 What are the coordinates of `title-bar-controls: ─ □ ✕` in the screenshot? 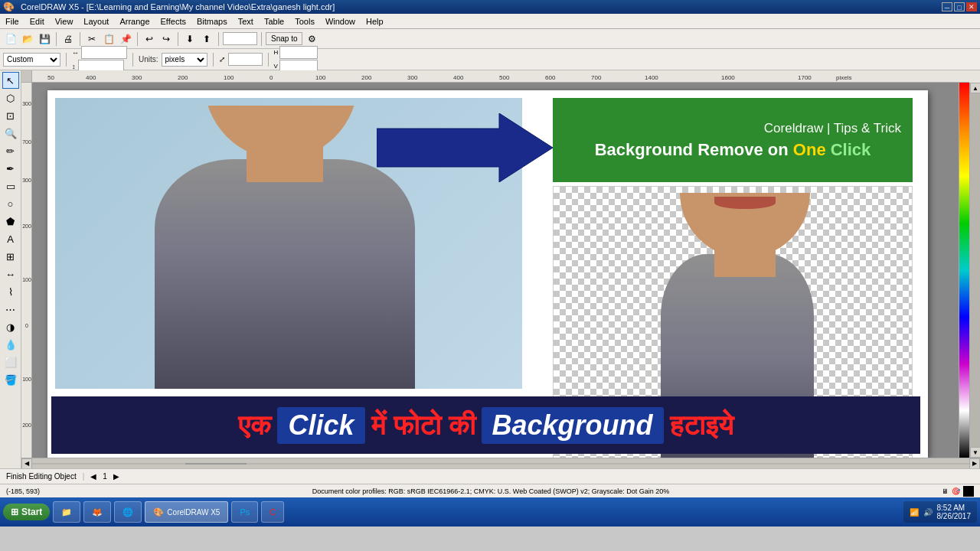 It's located at (959, 7).